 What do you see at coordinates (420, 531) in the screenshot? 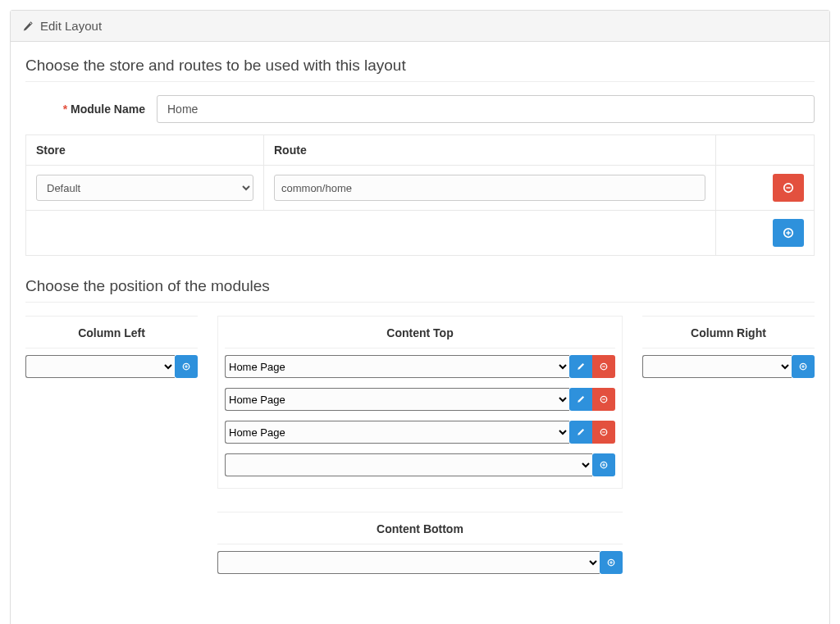
I see `content-bottom-title: Content Bottom` at bounding box center [420, 531].